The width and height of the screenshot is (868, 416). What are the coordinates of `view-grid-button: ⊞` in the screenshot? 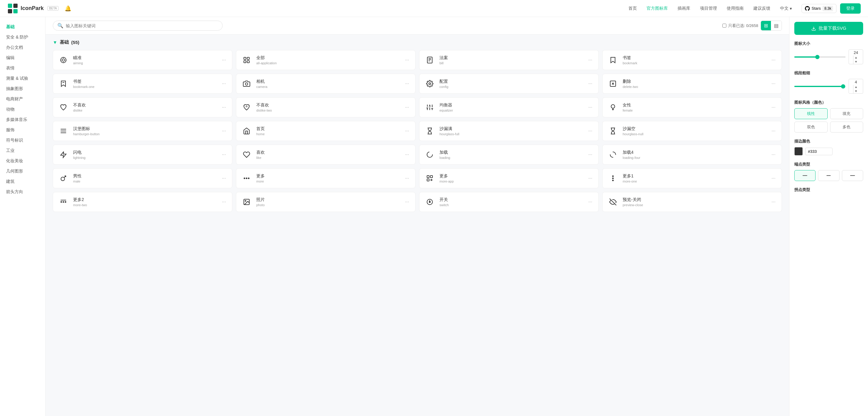 It's located at (766, 26).